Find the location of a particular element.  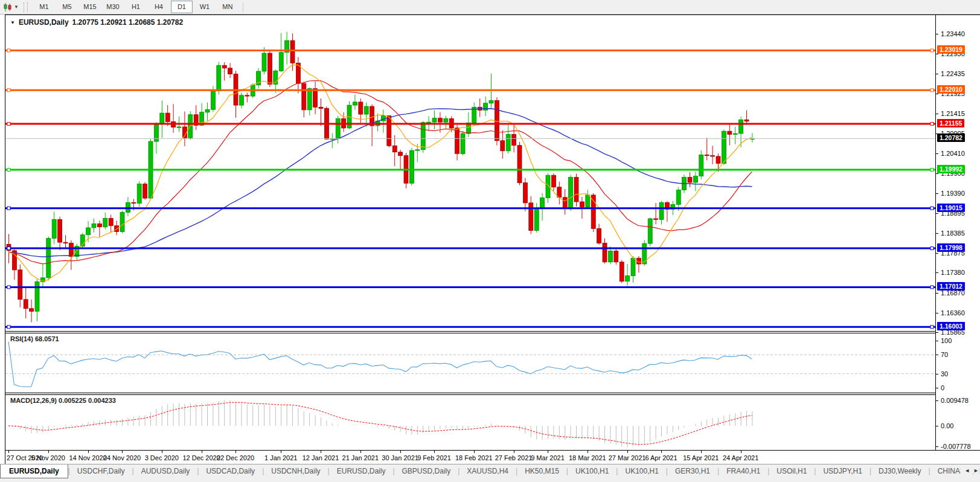

chart-tab-usdcnh-daily: USDCNH,Daily is located at coordinates (296, 471).